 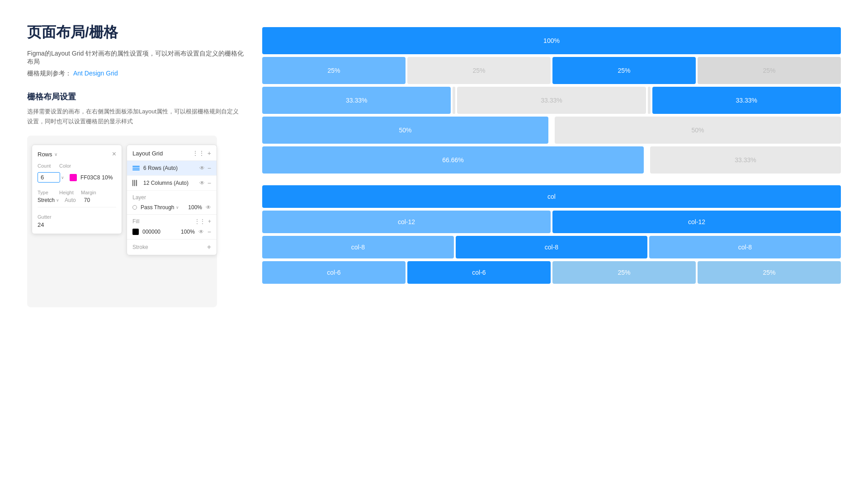 What do you see at coordinates (90, 178) in the screenshot?
I see `color-hex-value: FF03C8` at bounding box center [90, 178].